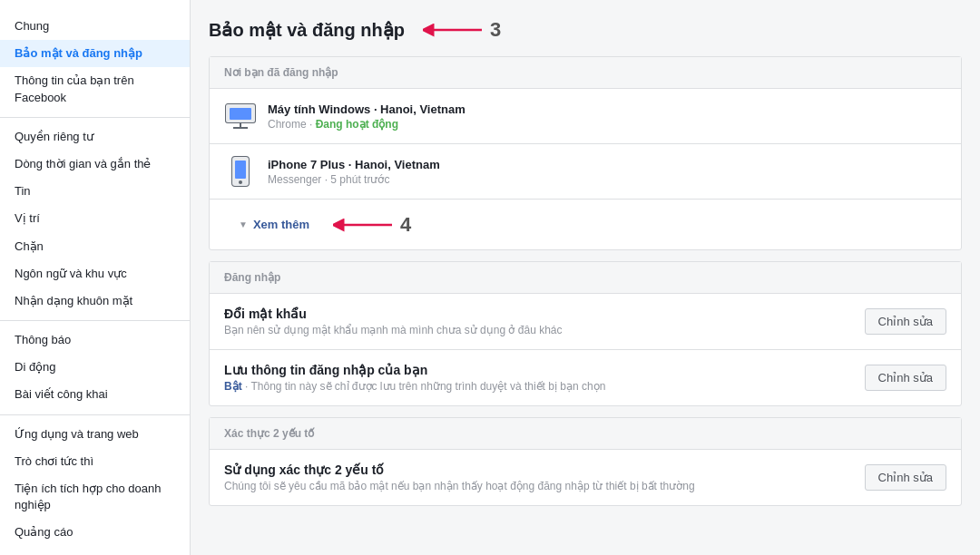  What do you see at coordinates (94, 340) in the screenshot?
I see `sidebar-item-thong-bao: Thông báo` at bounding box center [94, 340].